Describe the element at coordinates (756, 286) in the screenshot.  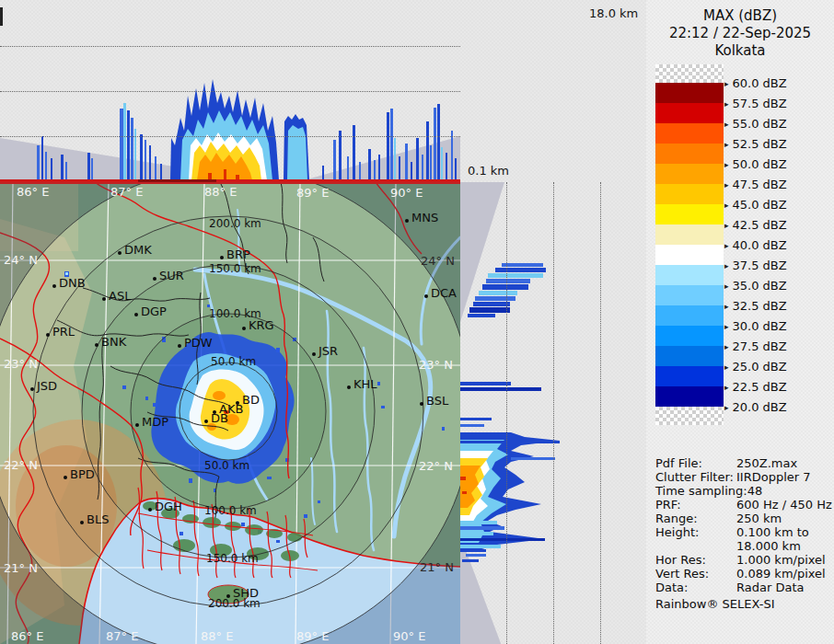
I see `legend-scale-label: ▸35.0 dBZ` at that location.